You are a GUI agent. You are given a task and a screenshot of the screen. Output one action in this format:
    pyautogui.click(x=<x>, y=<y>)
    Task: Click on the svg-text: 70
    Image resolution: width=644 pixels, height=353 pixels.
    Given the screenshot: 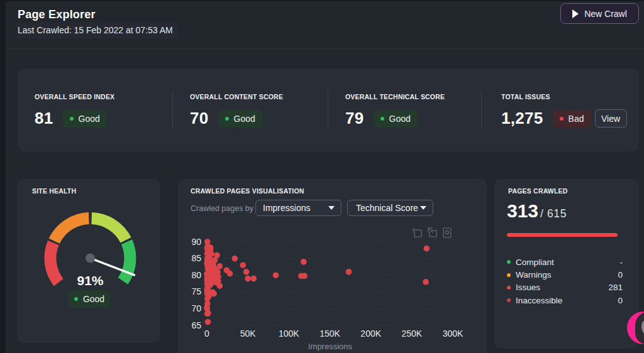 What is the action you would take?
    pyautogui.click(x=196, y=308)
    